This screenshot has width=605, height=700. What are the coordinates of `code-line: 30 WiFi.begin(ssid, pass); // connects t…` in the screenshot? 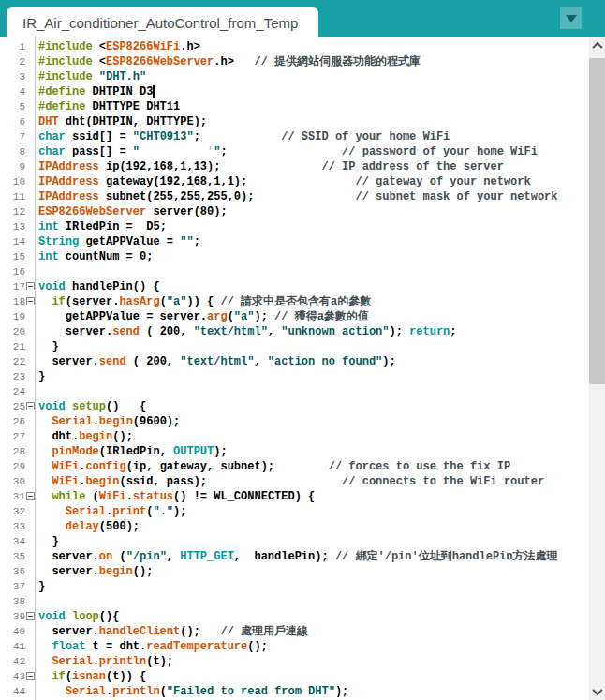 It's located at (294, 482).